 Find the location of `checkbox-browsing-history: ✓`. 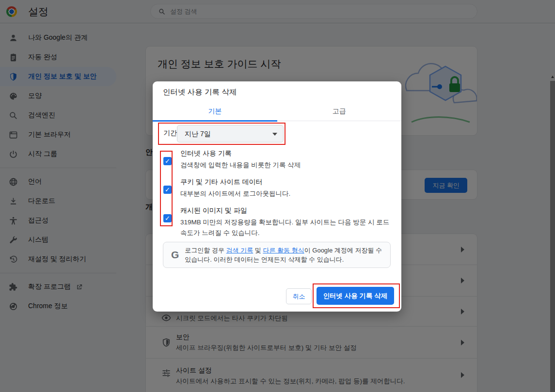

checkbox-browsing-history: ✓ is located at coordinates (168, 161).